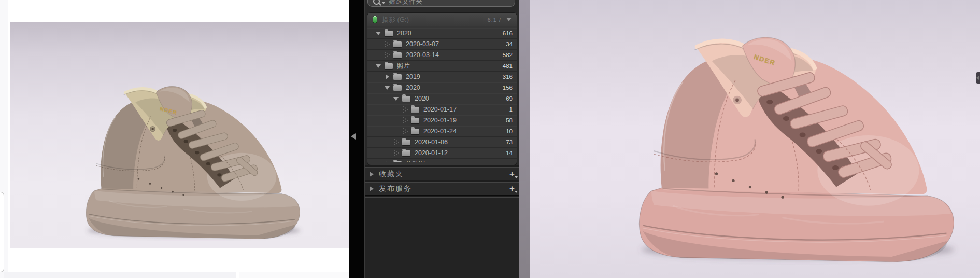 The image size is (980, 278). I want to click on folder-label: 2020-01-06, so click(460, 142).